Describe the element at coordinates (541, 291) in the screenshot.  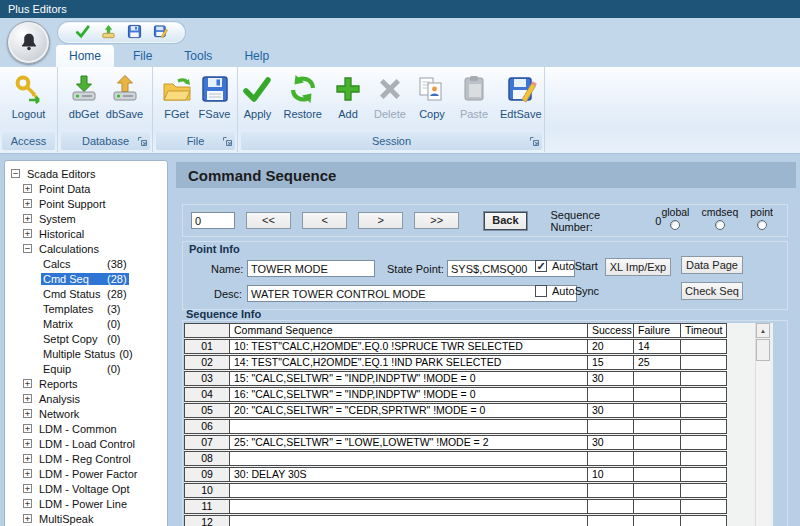
I see `autosync-checkbox` at that location.